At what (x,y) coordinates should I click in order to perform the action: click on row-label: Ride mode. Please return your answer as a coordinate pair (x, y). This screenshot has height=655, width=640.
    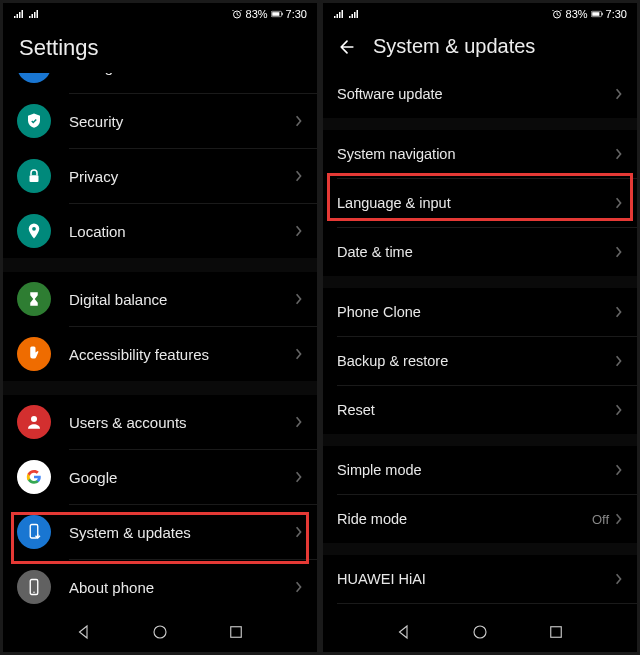
    Looking at the image, I should click on (464, 519).